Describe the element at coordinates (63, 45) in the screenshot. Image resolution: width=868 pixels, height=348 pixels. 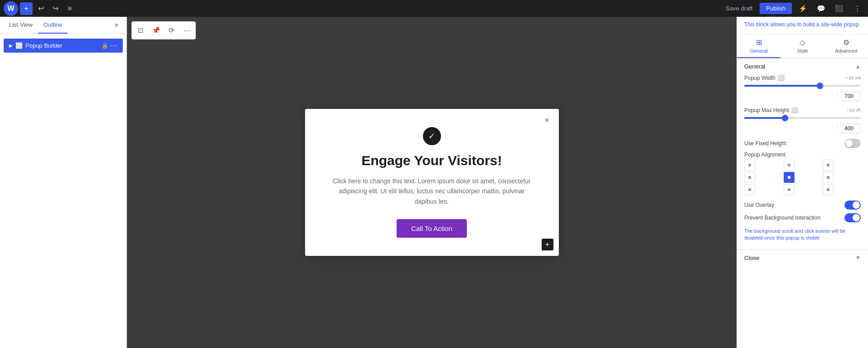
I see `sidebar-item-label: Popup Builder` at that location.